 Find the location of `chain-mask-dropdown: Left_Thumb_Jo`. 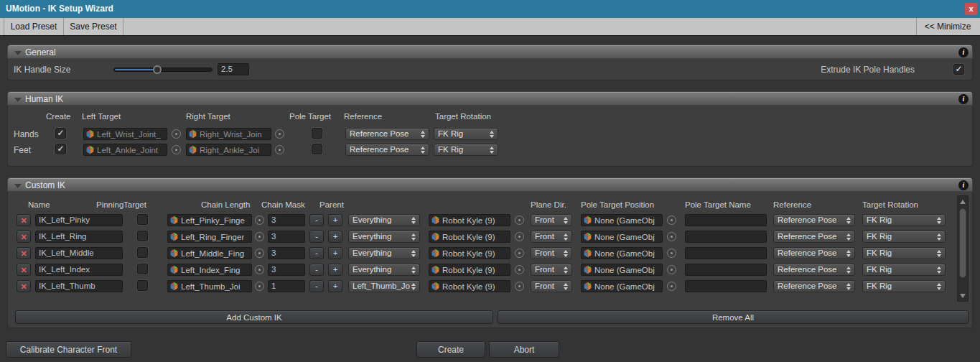

chain-mask-dropdown: Left_Thumb_Jo is located at coordinates (384, 286).